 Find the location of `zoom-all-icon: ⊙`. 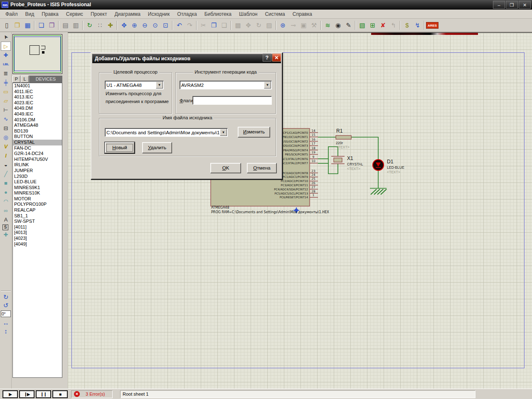

zoom-all-icon: ⊙ is located at coordinates (155, 25).